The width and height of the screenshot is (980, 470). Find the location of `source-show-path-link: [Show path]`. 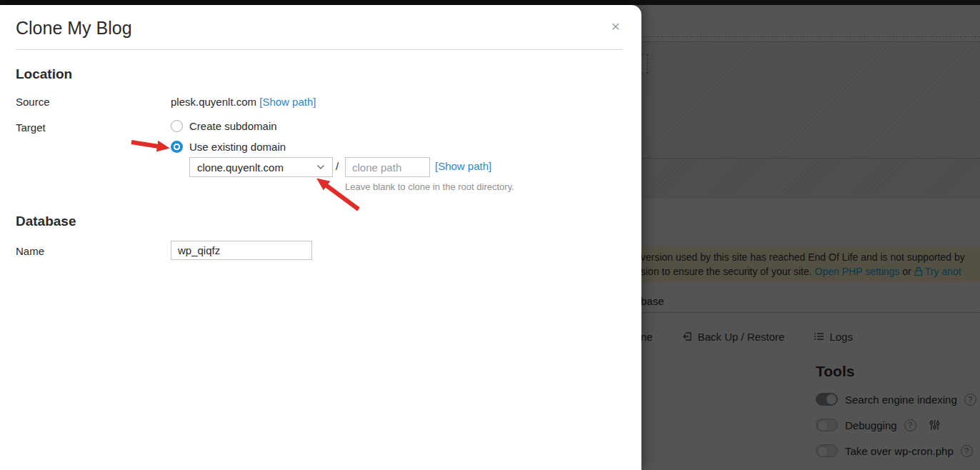

source-show-path-link: [Show path] is located at coordinates (287, 101).